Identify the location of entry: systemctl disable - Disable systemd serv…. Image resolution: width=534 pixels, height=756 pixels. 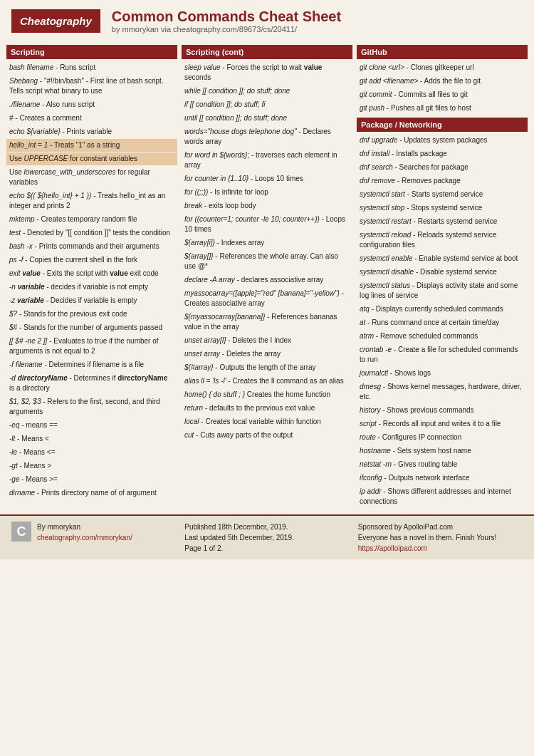
(442, 272).